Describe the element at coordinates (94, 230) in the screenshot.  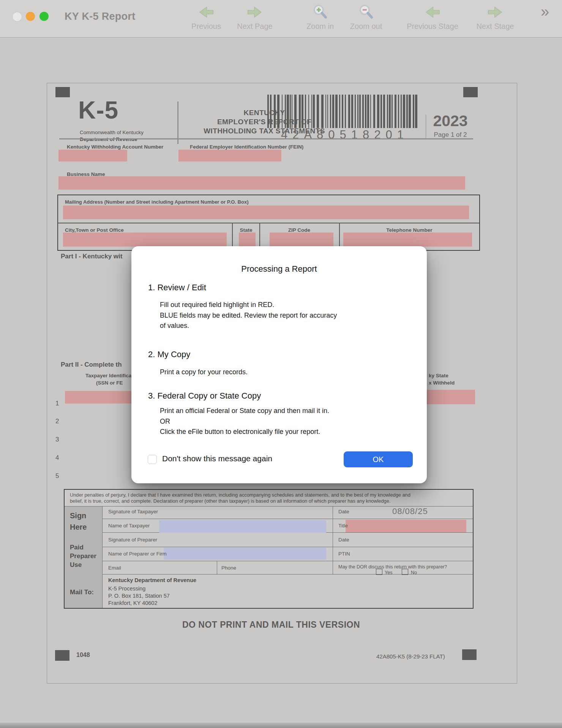
I see `city-label: City,Town or Post Office` at that location.